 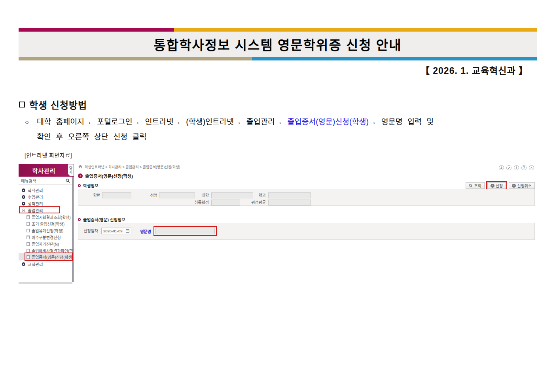 What do you see at coordinates (499, 186) in the screenshot?
I see `apply-button-label: 신청` at bounding box center [499, 186].